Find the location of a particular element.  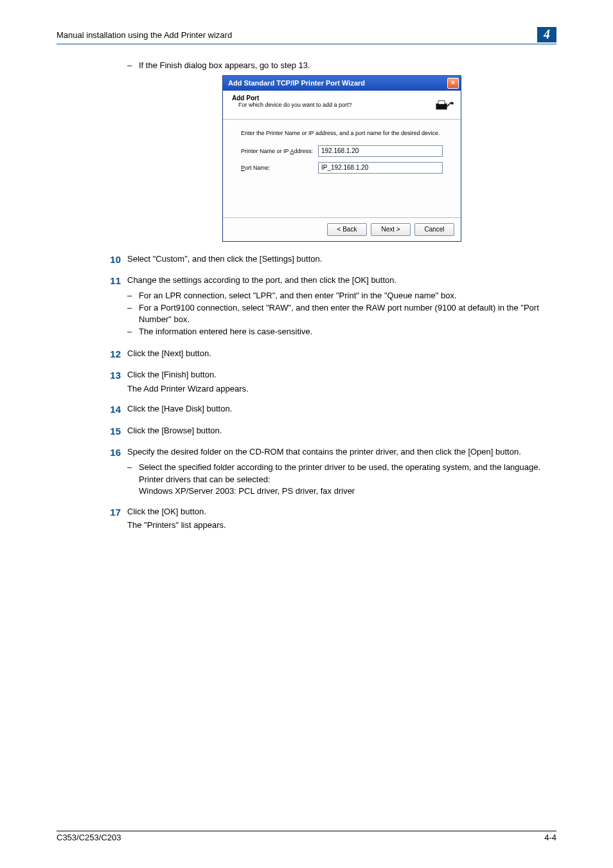

step-11-bullet-1: For an LPR connection, select "LPR", and… is located at coordinates (298, 296).